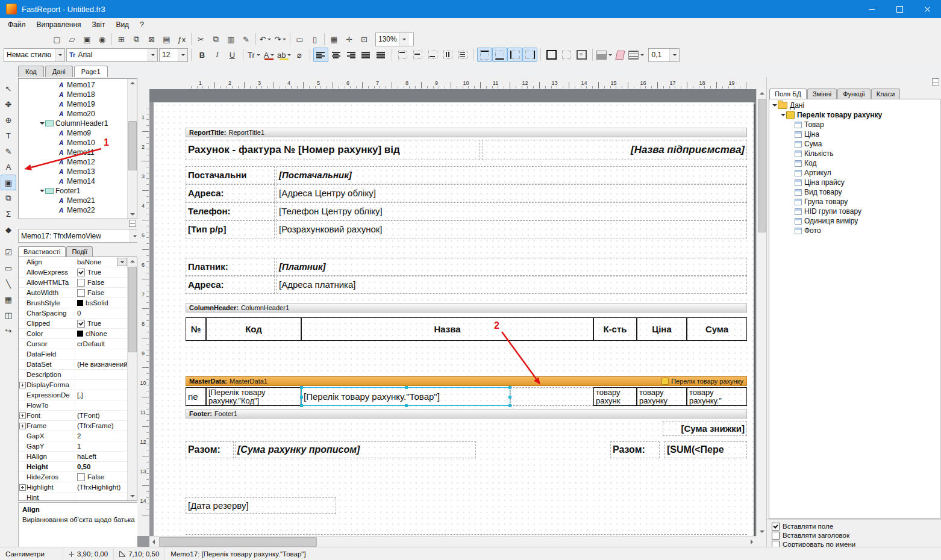  I want to click on property-value-icon, so click(80, 334).